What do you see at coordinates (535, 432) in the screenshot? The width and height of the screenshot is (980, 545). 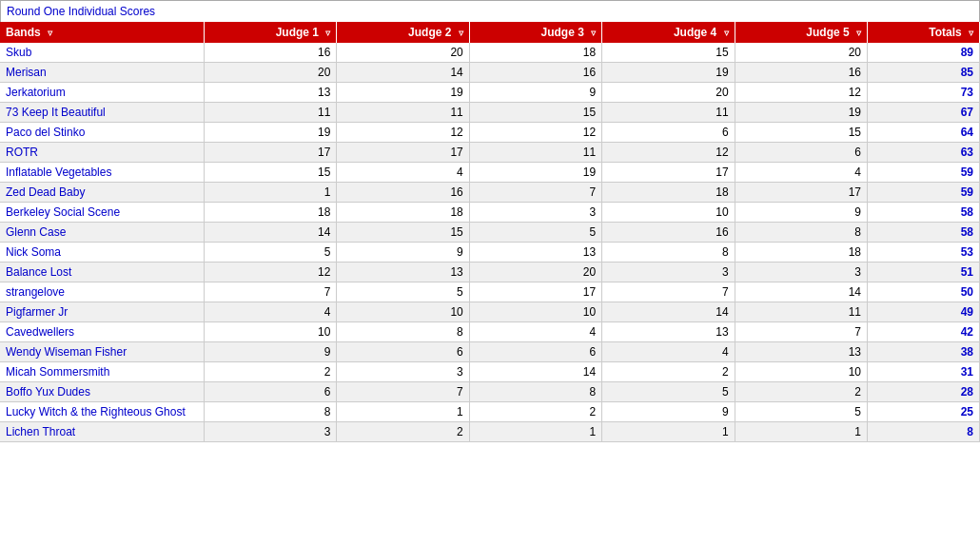 I see `judge3-score-cell: 1` at bounding box center [535, 432].